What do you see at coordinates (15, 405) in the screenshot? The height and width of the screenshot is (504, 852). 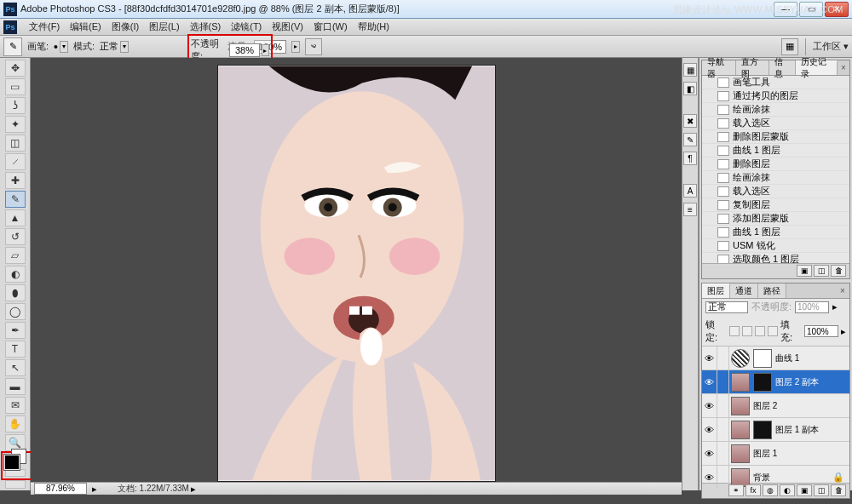 I see `tool-notes: ✉` at bounding box center [15, 405].